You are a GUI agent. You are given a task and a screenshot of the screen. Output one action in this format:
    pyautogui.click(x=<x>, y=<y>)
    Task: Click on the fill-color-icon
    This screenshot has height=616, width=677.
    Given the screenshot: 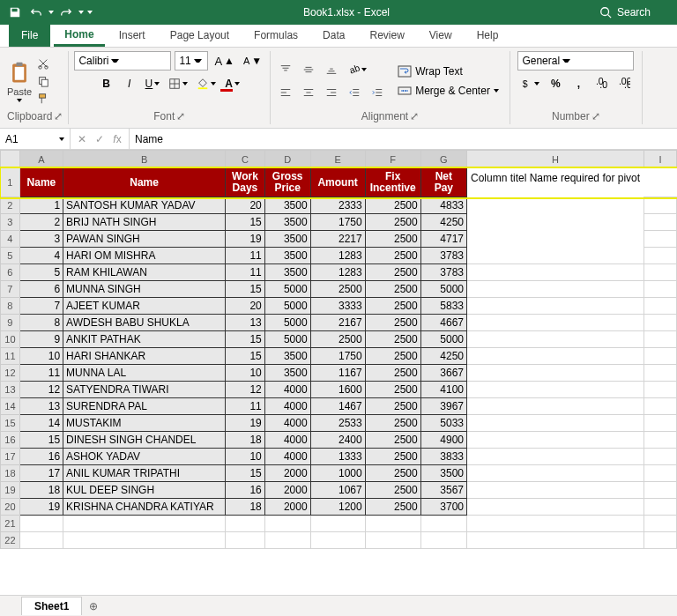 What is the action you would take?
    pyautogui.click(x=206, y=84)
    